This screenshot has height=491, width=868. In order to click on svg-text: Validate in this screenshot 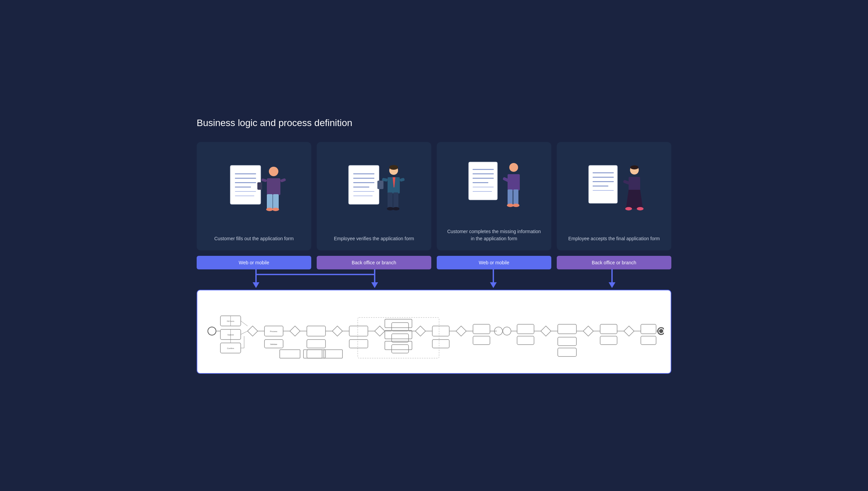, I will do `click(274, 344)`.